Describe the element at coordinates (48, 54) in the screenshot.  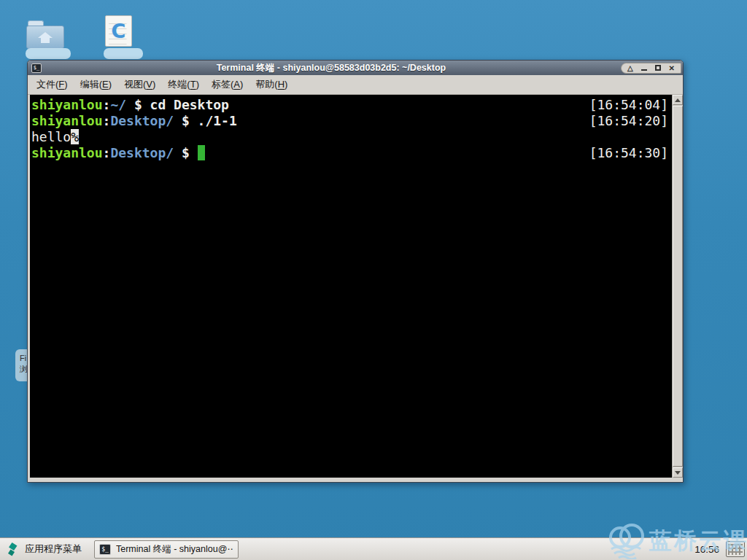
I see `home-folder-label` at that location.